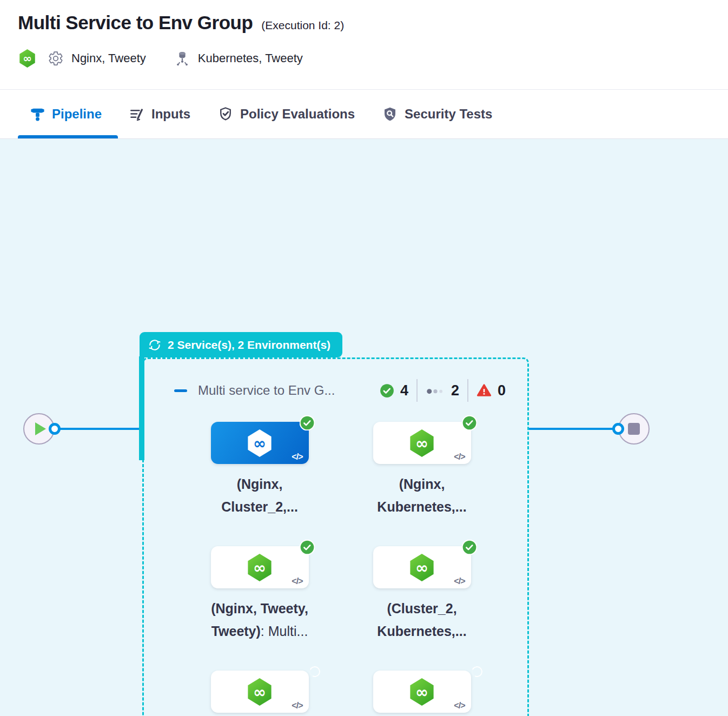  I want to click on environment-names: Kubernetes, Tweety, so click(250, 58).